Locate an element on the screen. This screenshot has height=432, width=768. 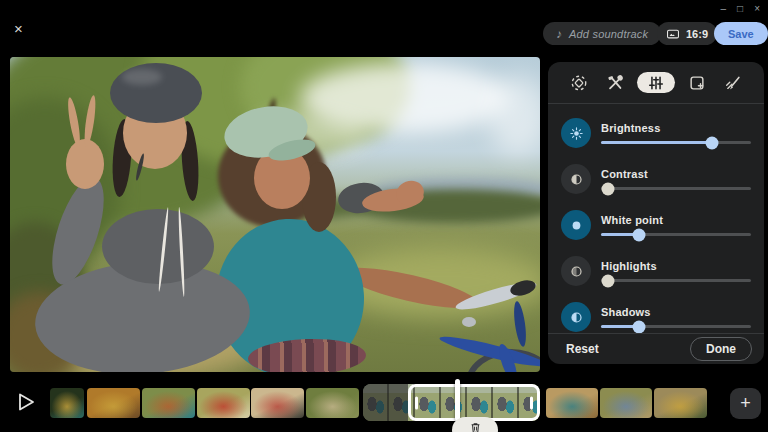
white-point-slider is located at coordinates (676, 234).